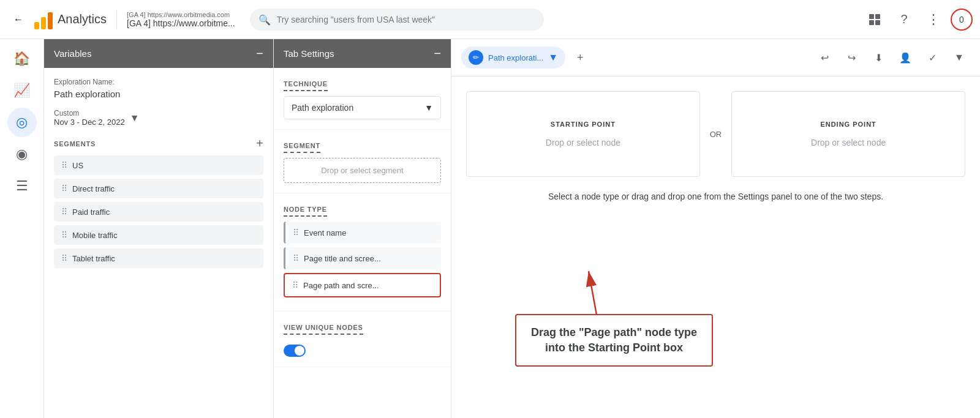 The height and width of the screenshot is (418, 980). I want to click on undo-button: ↩, so click(824, 58).